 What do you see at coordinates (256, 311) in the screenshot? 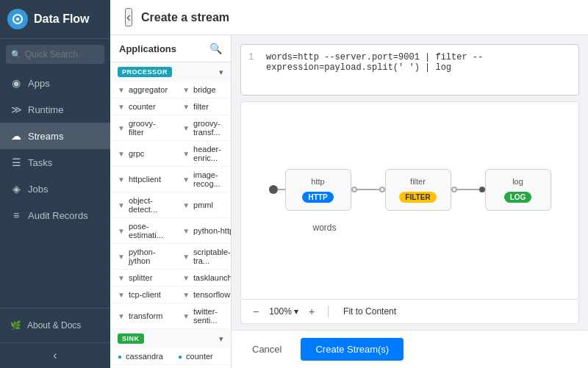
I see `zoom-out-button: −` at bounding box center [256, 311].